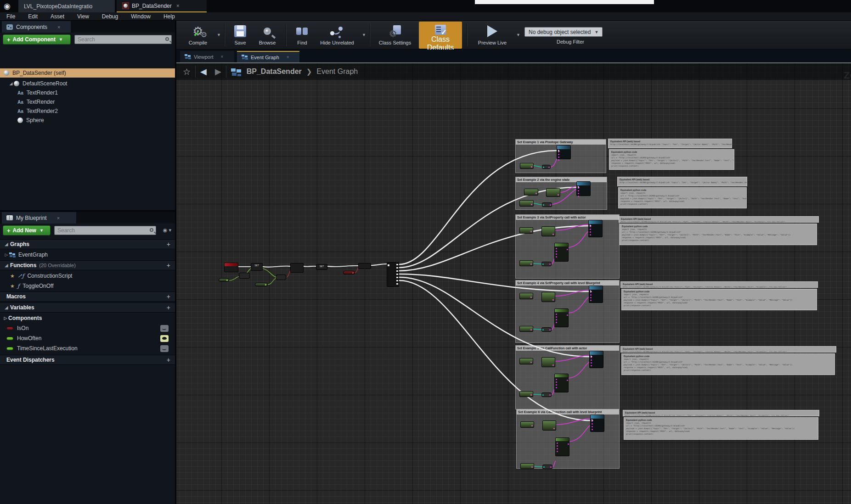  What do you see at coordinates (87, 318) in the screenshot?
I see `row-components-group: ▷ Components` at bounding box center [87, 318].